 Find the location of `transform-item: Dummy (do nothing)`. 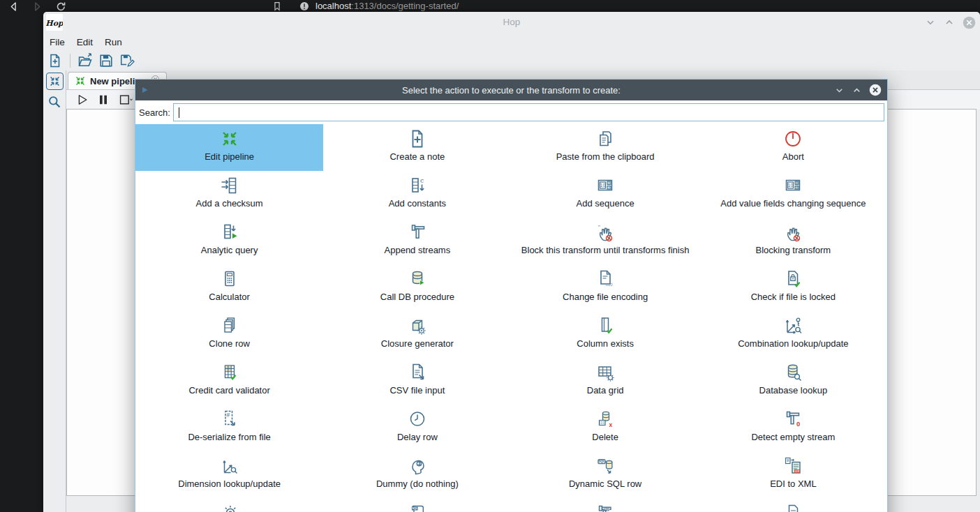

transform-item: Dummy (do nothing) is located at coordinates (417, 474).